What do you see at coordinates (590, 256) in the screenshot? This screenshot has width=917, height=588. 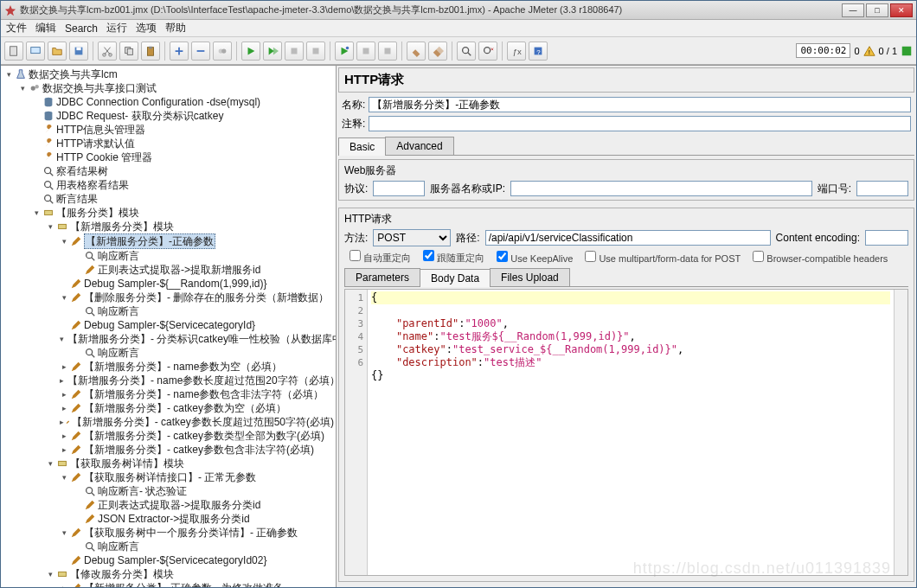 I see `chk-multipart` at bounding box center [590, 256].